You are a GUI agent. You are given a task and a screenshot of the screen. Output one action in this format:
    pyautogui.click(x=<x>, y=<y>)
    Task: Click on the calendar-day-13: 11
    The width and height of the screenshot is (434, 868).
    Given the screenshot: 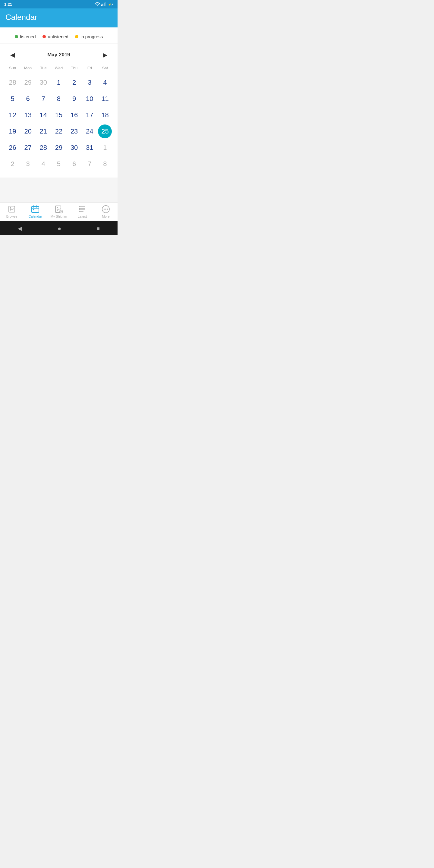 What is the action you would take?
    pyautogui.click(x=105, y=99)
    